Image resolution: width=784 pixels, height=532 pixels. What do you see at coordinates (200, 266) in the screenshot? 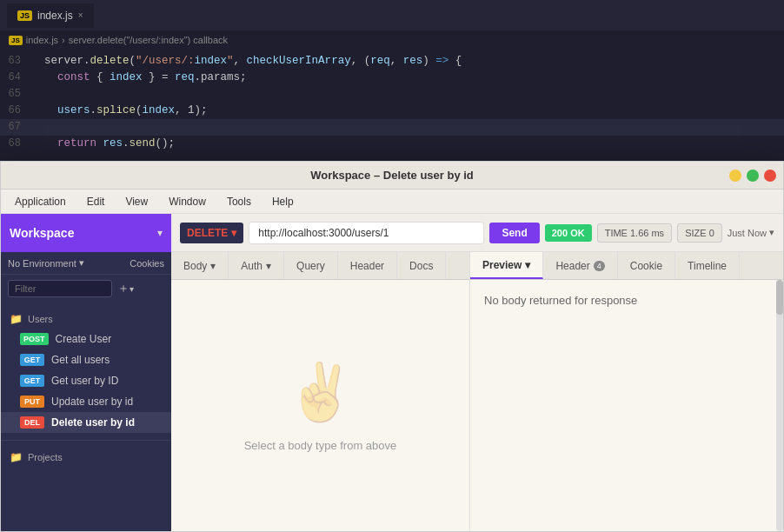
I see `tab-body: Body ▾` at bounding box center [200, 266].